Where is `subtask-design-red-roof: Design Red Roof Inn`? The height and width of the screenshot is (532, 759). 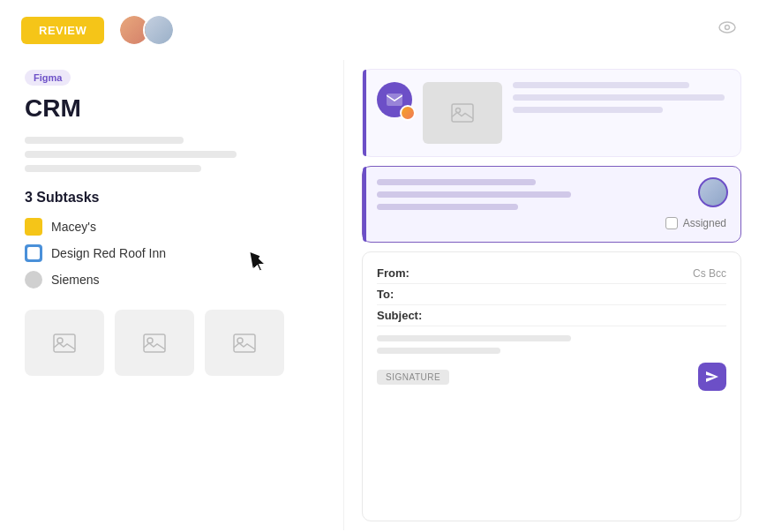 subtask-design-red-roof: Design Red Roof Inn is located at coordinates (171, 253).